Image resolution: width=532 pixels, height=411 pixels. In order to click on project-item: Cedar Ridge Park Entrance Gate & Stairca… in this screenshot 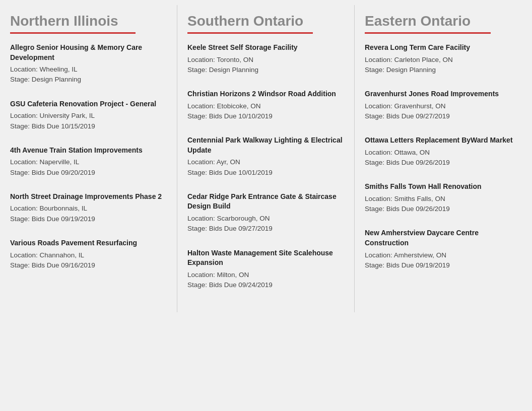, I will do `click(266, 213)`.